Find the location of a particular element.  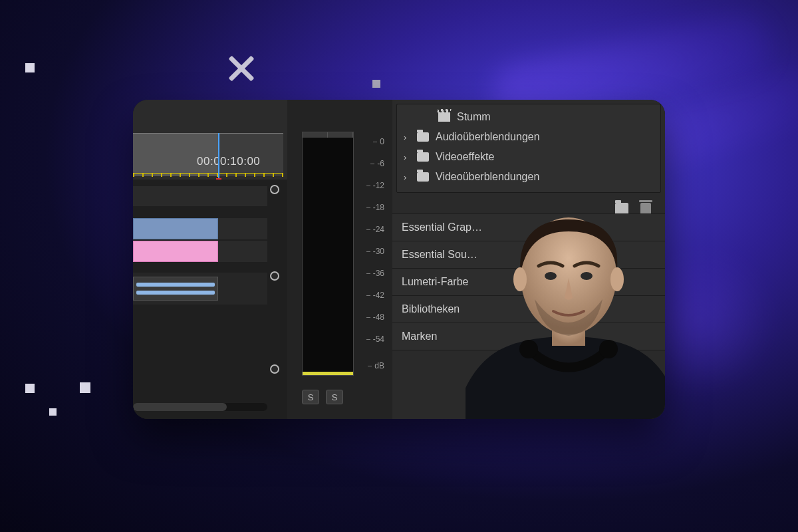

timeline-panel: 00:00:10:00 is located at coordinates (210, 259).